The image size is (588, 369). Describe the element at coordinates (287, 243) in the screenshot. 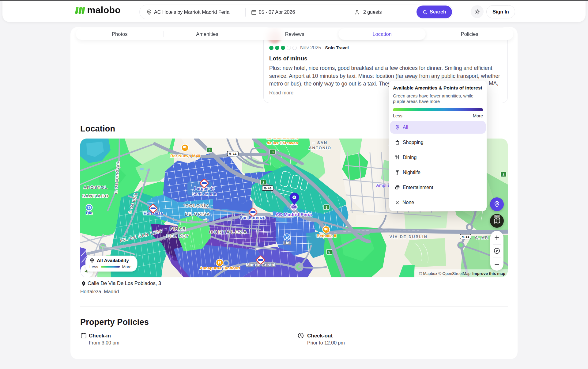

I see `svg-text: Lidl` at that location.